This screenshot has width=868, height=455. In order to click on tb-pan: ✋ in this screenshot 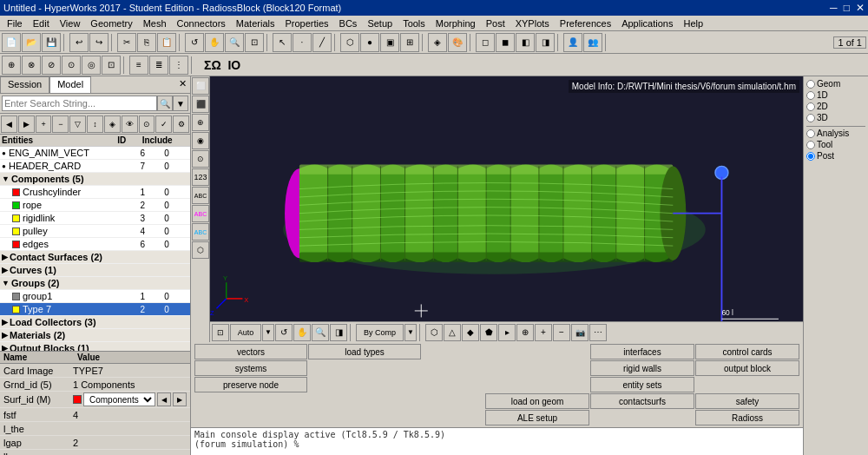, I will do `click(214, 43)`.